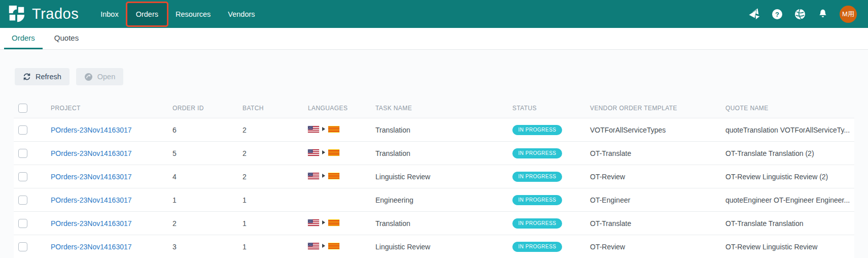 The height and width of the screenshot is (258, 868). I want to click on tab-orders: Orders, so click(23, 39).